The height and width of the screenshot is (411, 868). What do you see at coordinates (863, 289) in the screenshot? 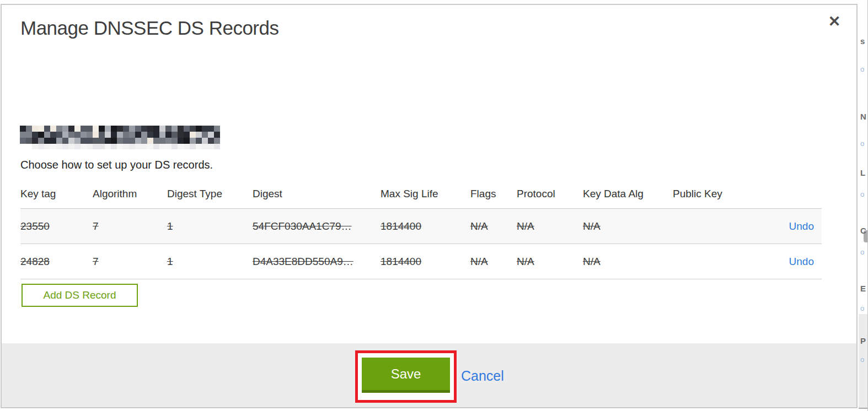
I see `background-text-fragment: E` at bounding box center [863, 289].